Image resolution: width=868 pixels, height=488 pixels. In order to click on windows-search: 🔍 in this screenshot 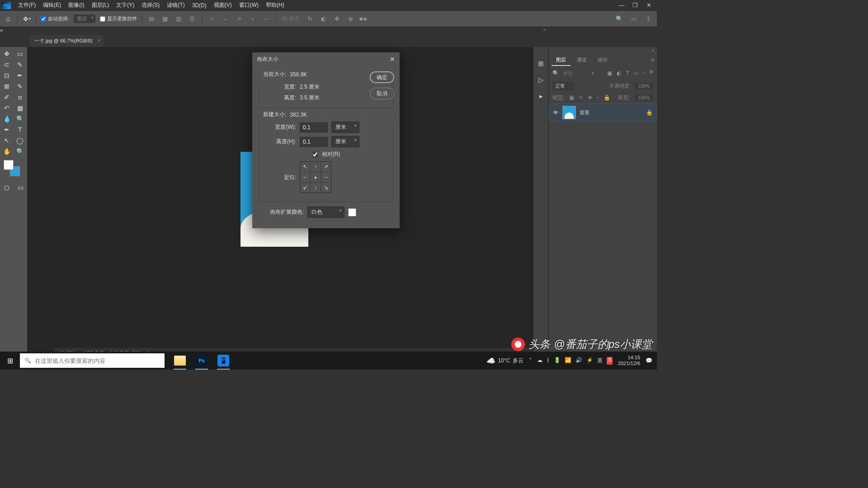, I will do `click(92, 361)`.